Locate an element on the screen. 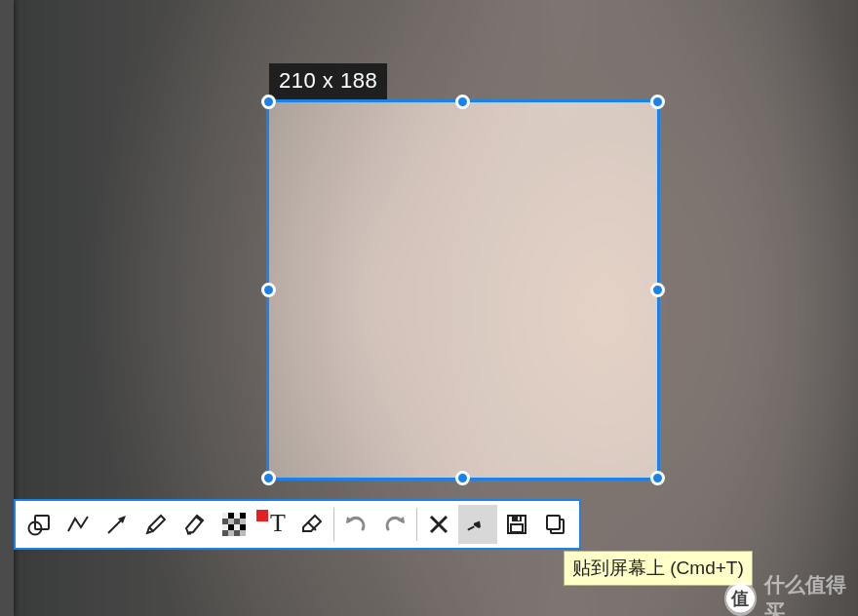 This screenshot has width=858, height=616. save-button is located at coordinates (517, 524).